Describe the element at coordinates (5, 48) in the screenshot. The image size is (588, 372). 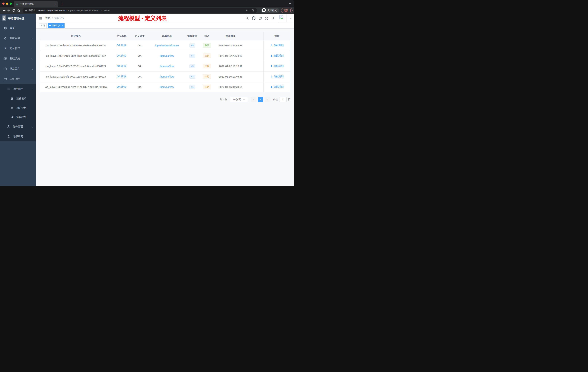
I see `yen-icon: ¥` at that location.